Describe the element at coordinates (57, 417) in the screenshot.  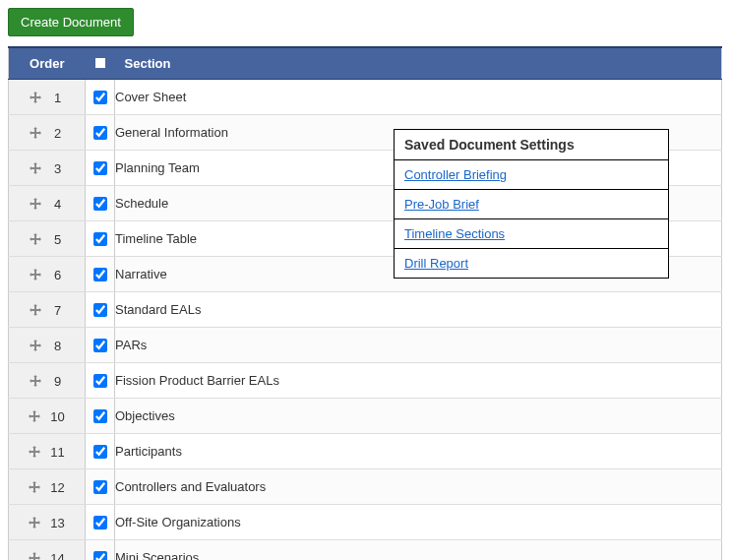
I see `order-number: 10` at that location.